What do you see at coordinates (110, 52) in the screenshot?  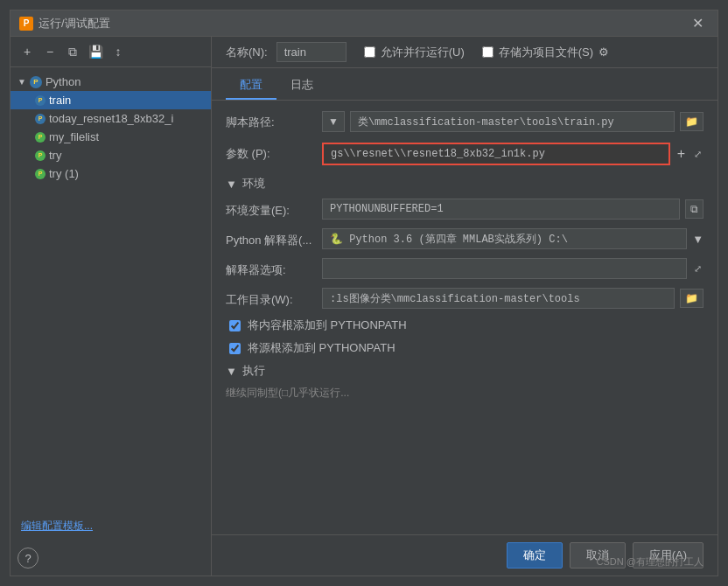 I see `left-toolbar: + − ⧉ 💾 ↕` at bounding box center [110, 52].